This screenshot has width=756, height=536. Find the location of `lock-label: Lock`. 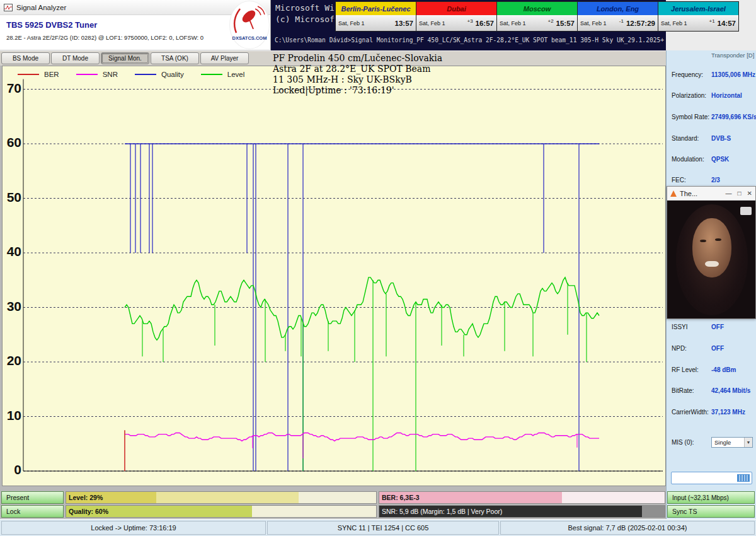

lock-label: Lock is located at coordinates (13, 511).